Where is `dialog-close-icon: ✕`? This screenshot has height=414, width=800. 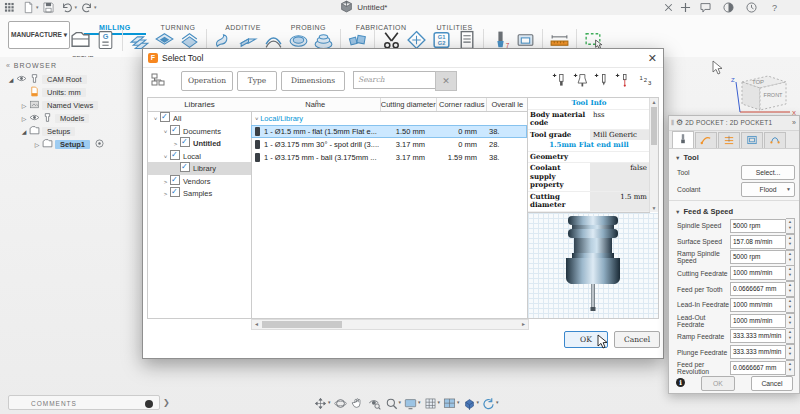 dialog-close-icon: ✕ is located at coordinates (652, 58).